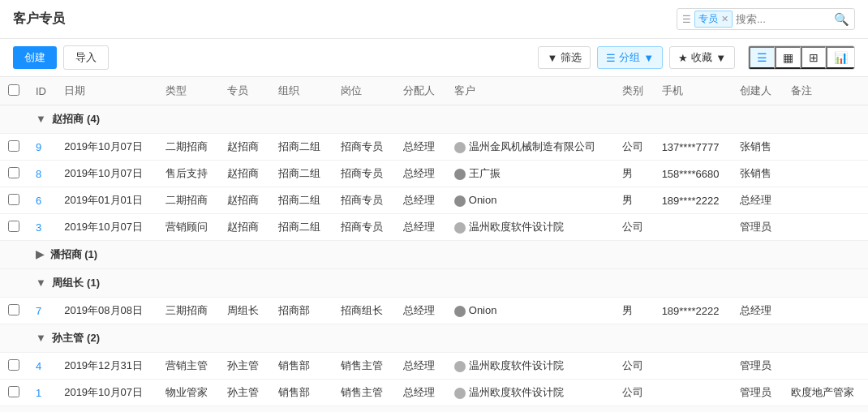  What do you see at coordinates (245, 201) in the screenshot?
I see `row-specialist: 赵招商` at bounding box center [245, 201].